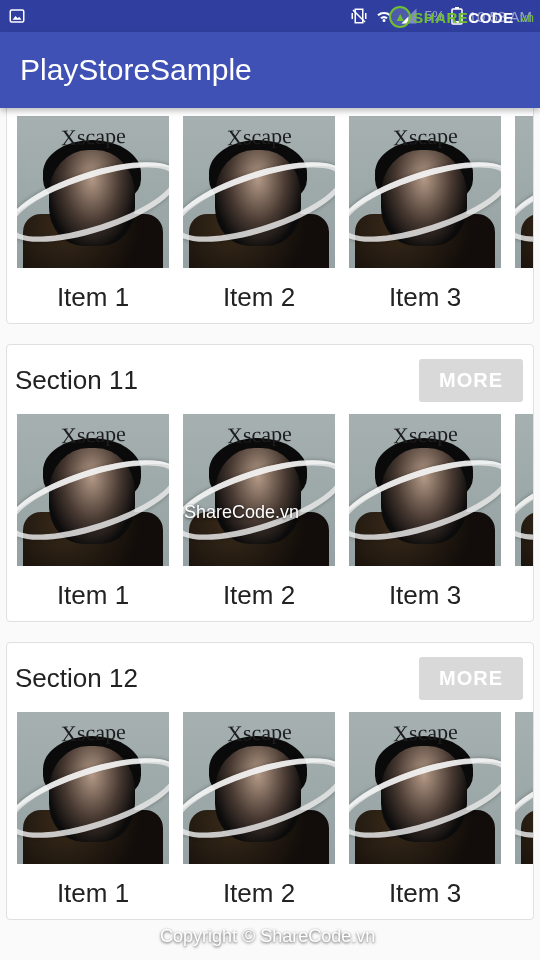 Image resolution: width=540 pixels, height=960 pixels. I want to click on app-title: PlayStoreSample, so click(136, 70).